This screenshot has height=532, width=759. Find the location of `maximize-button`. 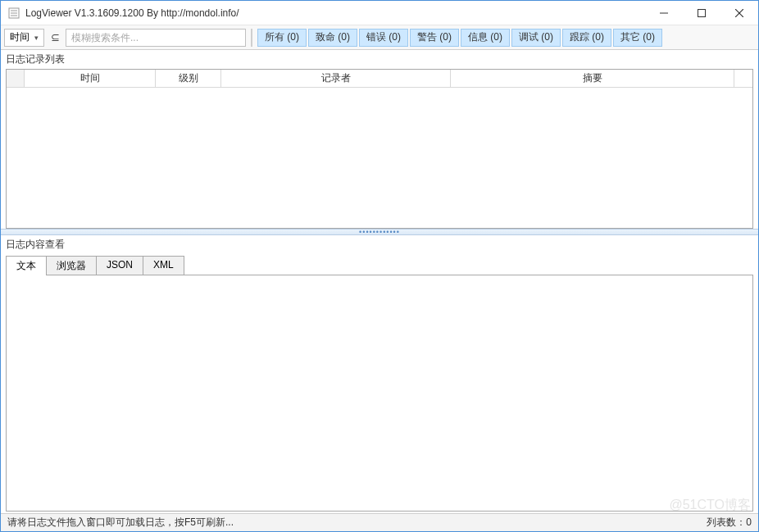

maximize-button is located at coordinates (702, 13).